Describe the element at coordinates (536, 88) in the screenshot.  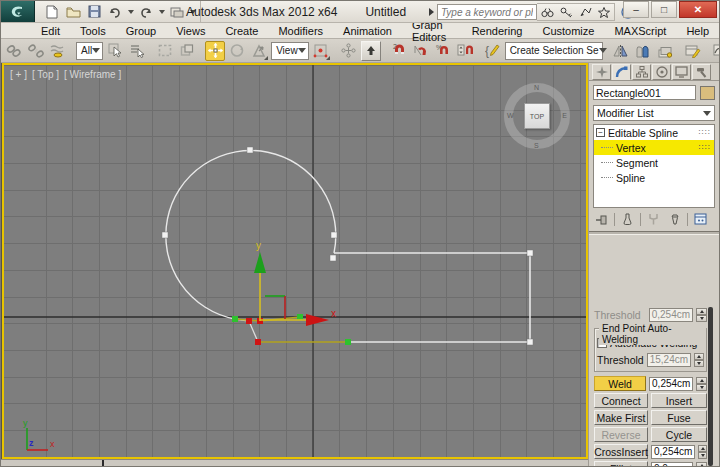
I see `viewcube-north-label: N` at that location.